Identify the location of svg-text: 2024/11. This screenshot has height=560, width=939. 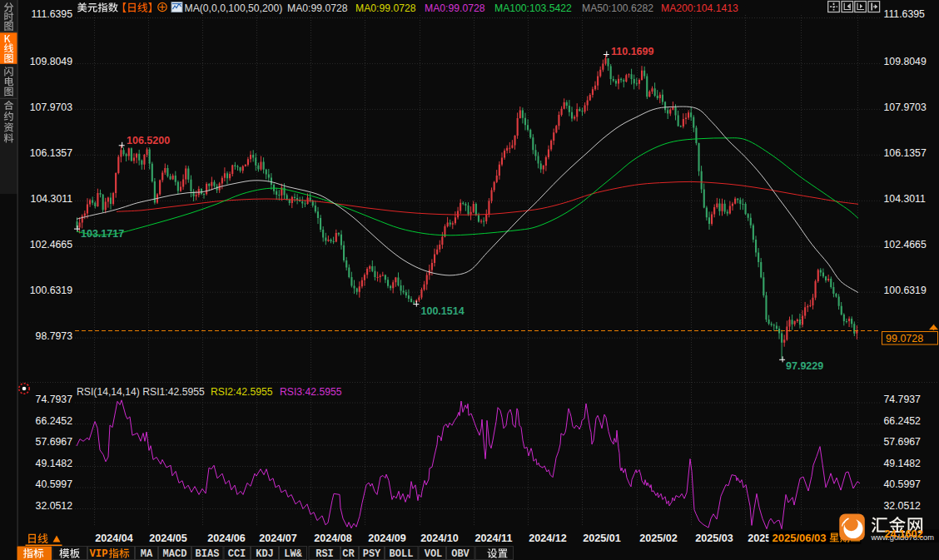
(494, 538).